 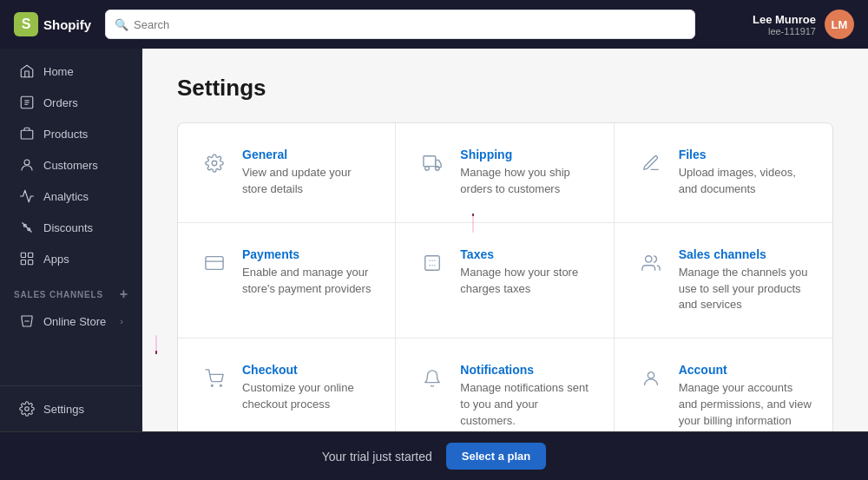 I want to click on settings-item-account-text: Account Manage your accounts and permiss…, so click(x=745, y=396).